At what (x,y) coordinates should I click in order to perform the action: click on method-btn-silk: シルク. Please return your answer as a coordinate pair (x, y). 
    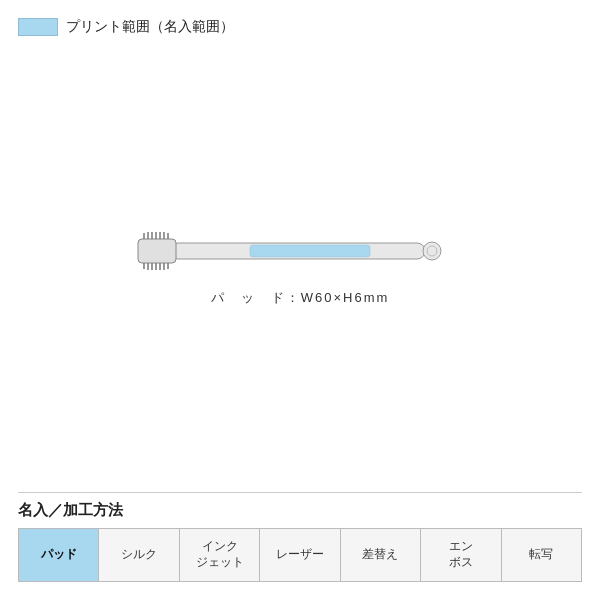
    Looking at the image, I should click on (139, 555).